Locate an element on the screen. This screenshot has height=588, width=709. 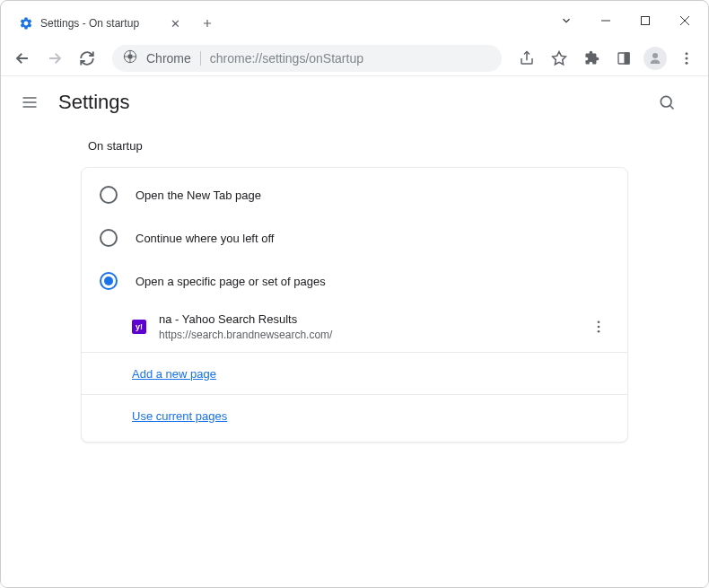
profile-avatar is located at coordinates (655, 58).